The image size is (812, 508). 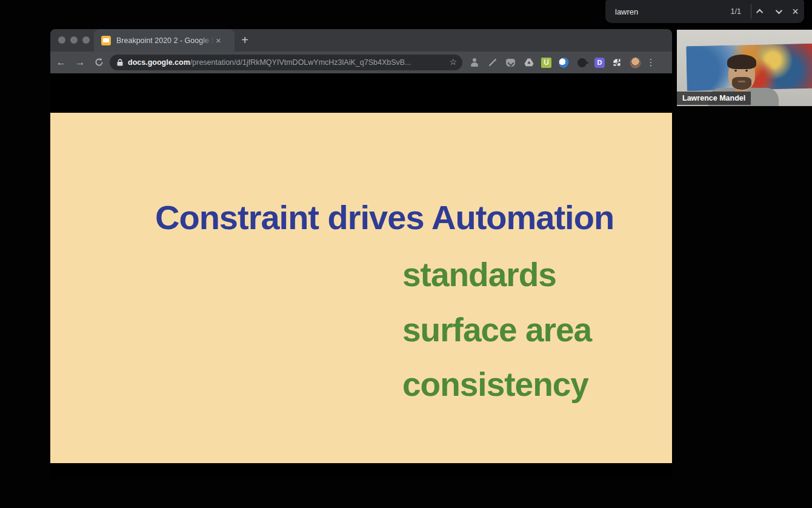 What do you see at coordinates (245, 41) in the screenshot?
I see `new-tab-button: +` at bounding box center [245, 41].